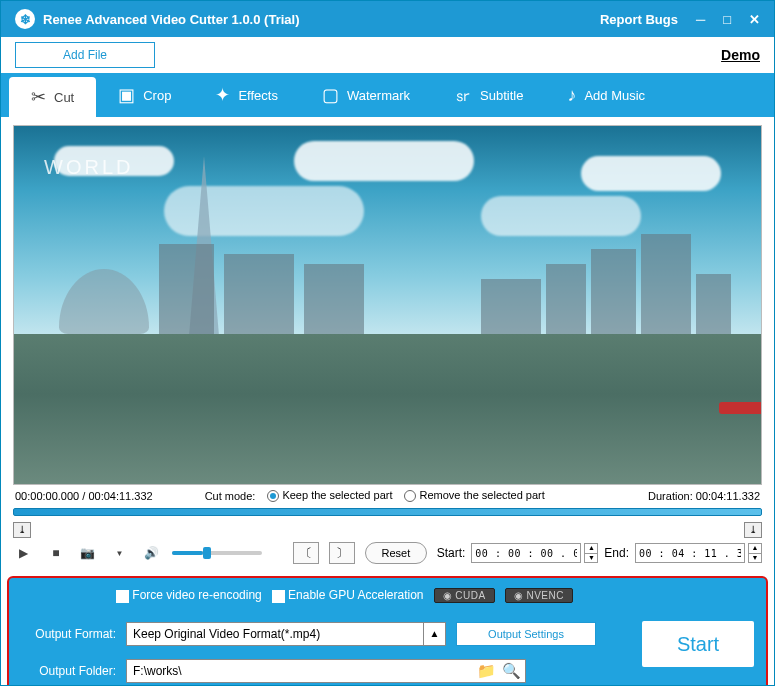 The height and width of the screenshot is (686, 775). Describe the element at coordinates (388, 19) in the screenshot. I see `titlebar: ❄ Renee Advanced Video Cutter 1.0.0 (Tri…` at that location.